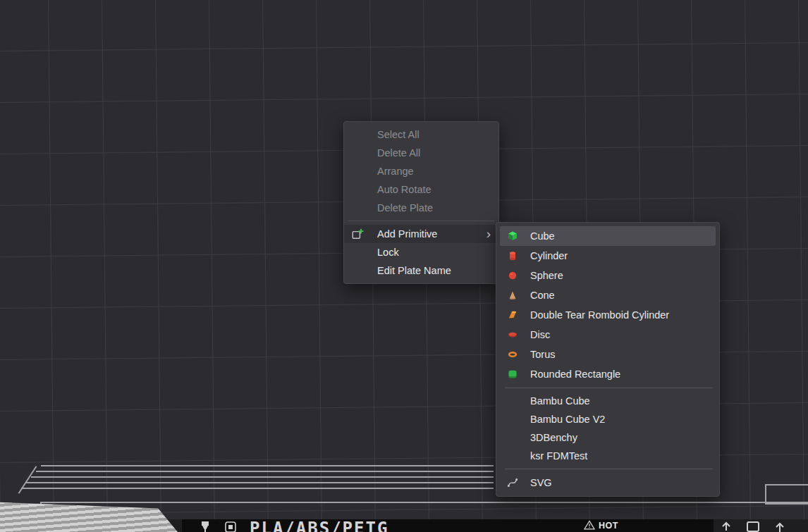  I want to click on submenu-group-2: Bambu CubeBambu Cube V23DBenchyksr FDMTe…, so click(608, 428).